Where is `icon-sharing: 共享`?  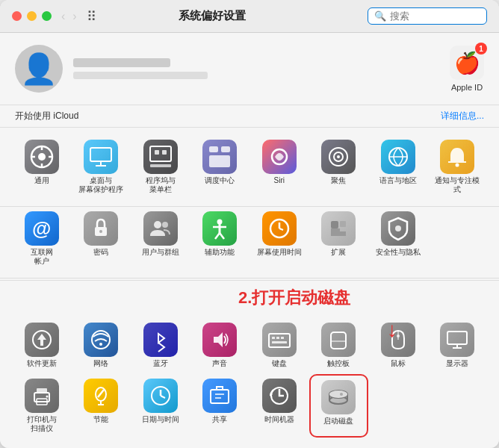
icon-sharing: 共享 is located at coordinates (220, 406).